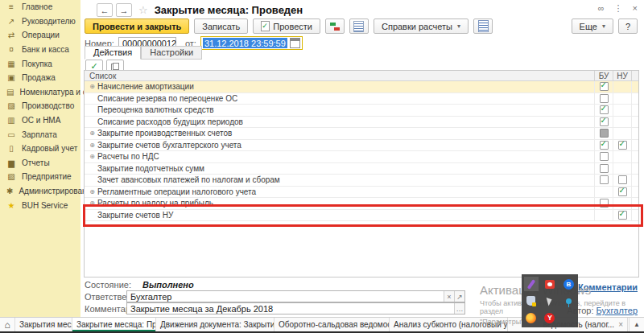  I want to click on table-row: Закрытие подотчетных сумм, so click(361, 169).